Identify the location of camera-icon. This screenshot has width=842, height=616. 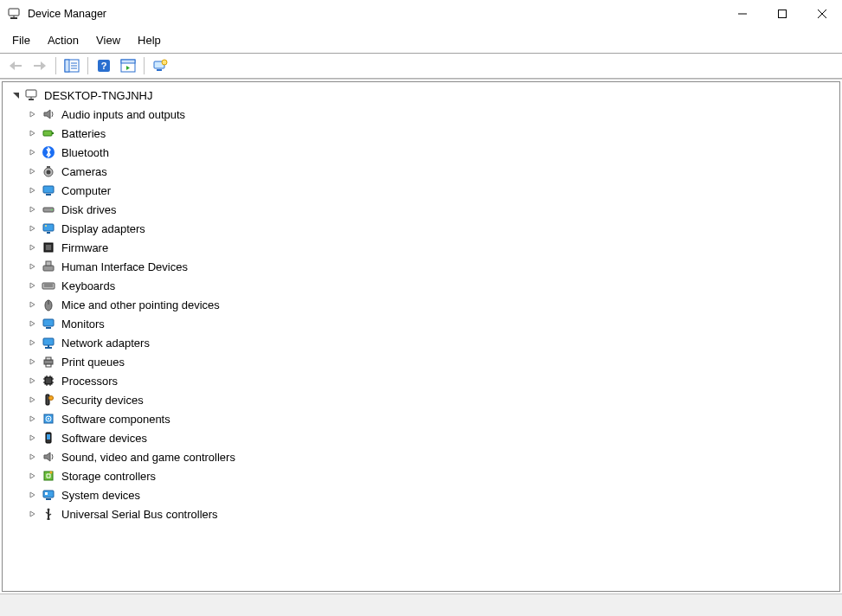
(48, 171).